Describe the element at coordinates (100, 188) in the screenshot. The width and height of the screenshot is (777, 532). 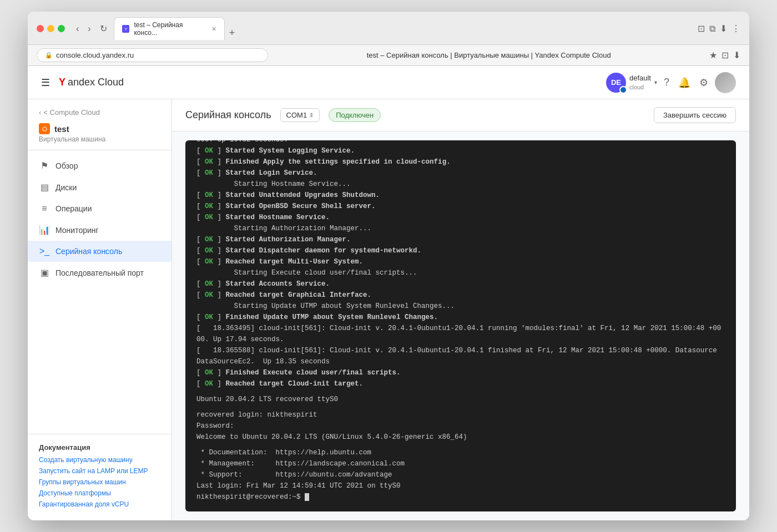
I see `sidebar-item-disks: ▤ Диски` at that location.